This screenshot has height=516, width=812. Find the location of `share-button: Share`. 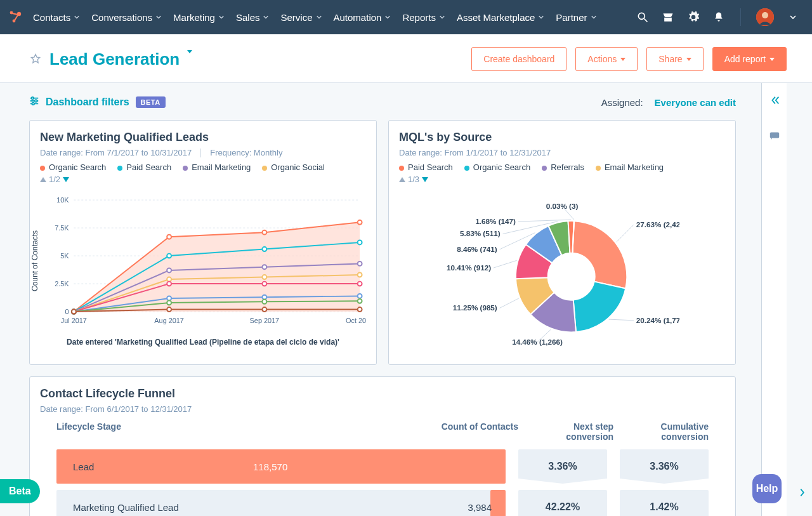

share-button: Share is located at coordinates (675, 59).